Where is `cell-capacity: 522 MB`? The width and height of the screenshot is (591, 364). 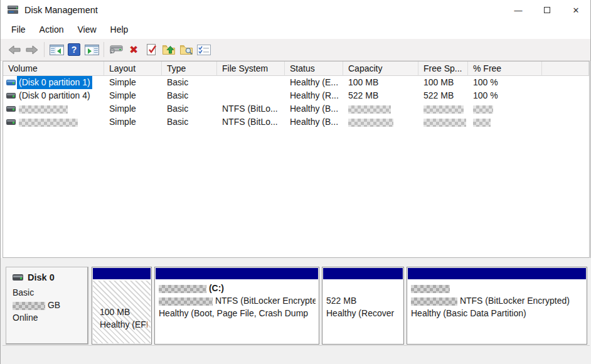 cell-capacity: 522 MB is located at coordinates (381, 95).